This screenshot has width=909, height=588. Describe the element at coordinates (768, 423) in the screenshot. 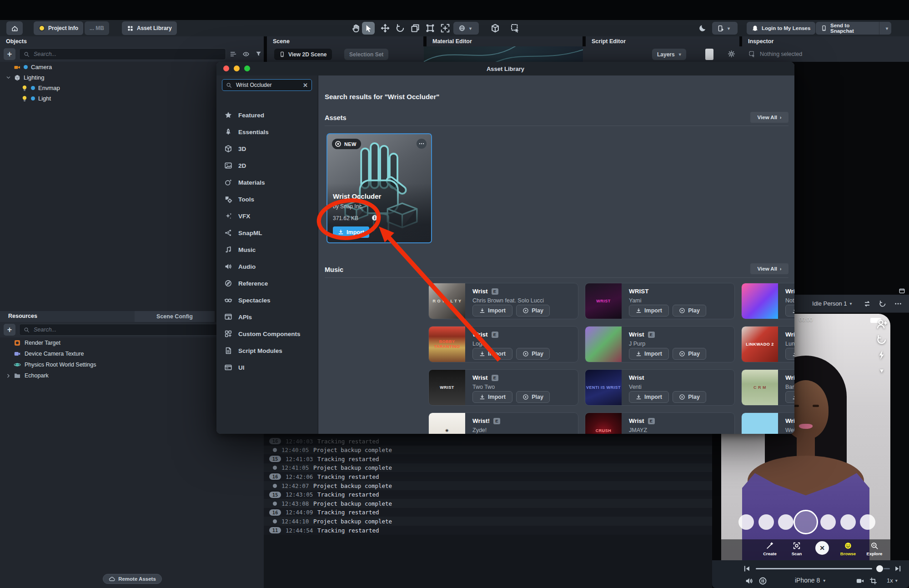

I see `music-card-weisser: Wrist*EWeisserImportPlay` at that location.